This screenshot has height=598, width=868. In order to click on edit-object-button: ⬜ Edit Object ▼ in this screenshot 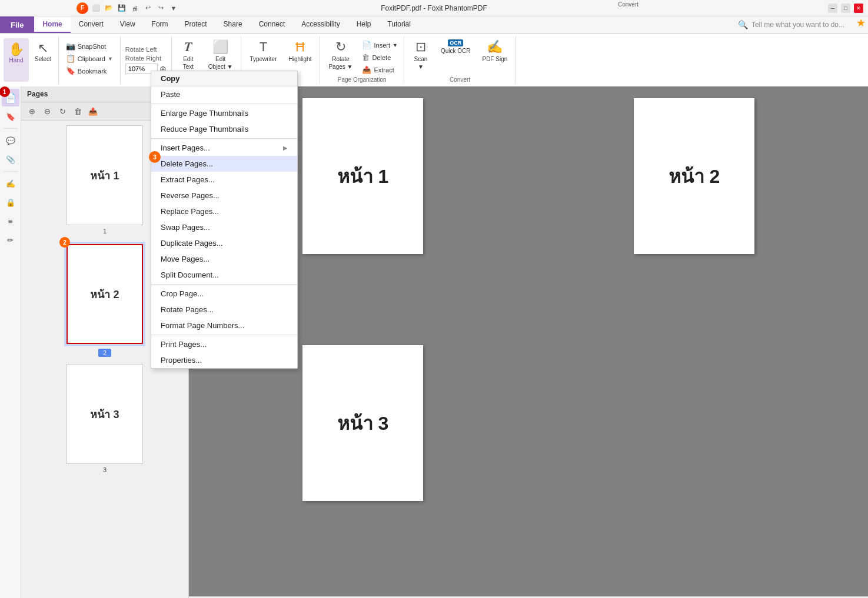, I will do `click(221, 55)`.